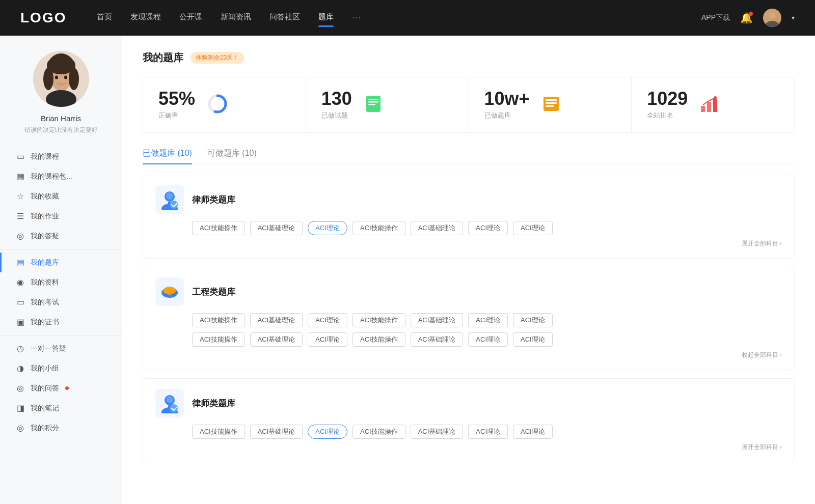 The image size is (815, 504). I want to click on tag2-10: ACI理论, so click(328, 340).